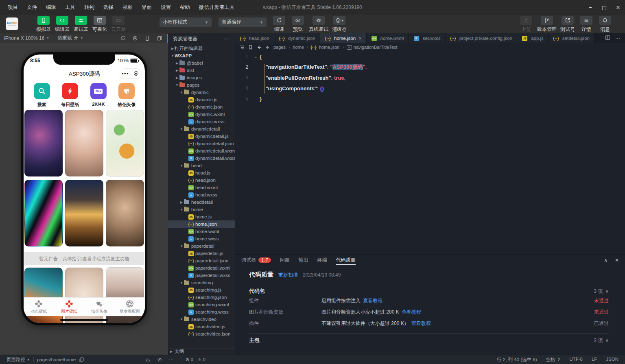 The width and height of the screenshot is (625, 364). I want to click on explorer-more-button: ···, so click(227, 39).